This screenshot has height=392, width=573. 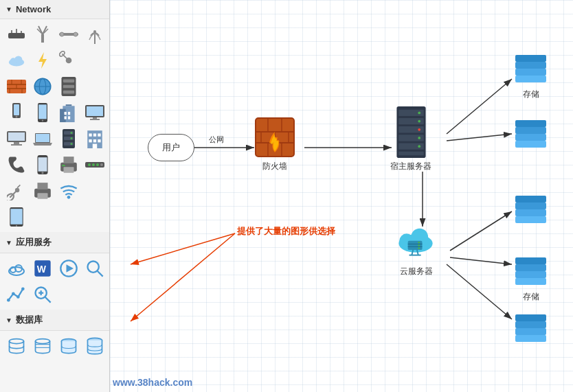 What do you see at coordinates (55, 346) in the screenshot?
I see `database-icon-grid` at bounding box center [55, 346].